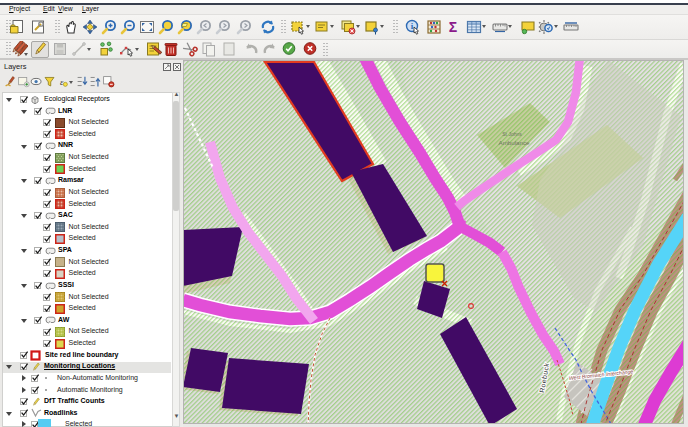 The width and height of the screenshot is (688, 427). I want to click on svg-text: Σ, so click(453, 27).